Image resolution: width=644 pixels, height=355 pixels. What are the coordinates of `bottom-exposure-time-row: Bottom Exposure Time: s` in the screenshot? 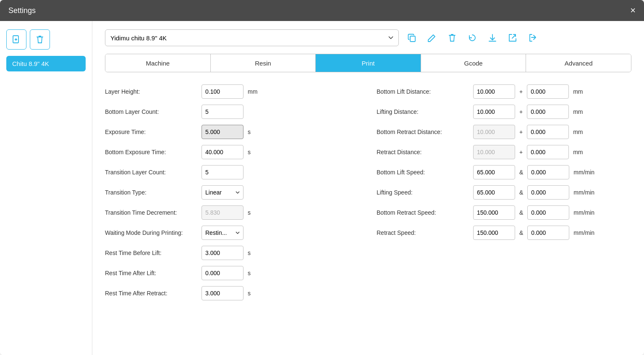 It's located at (233, 152).